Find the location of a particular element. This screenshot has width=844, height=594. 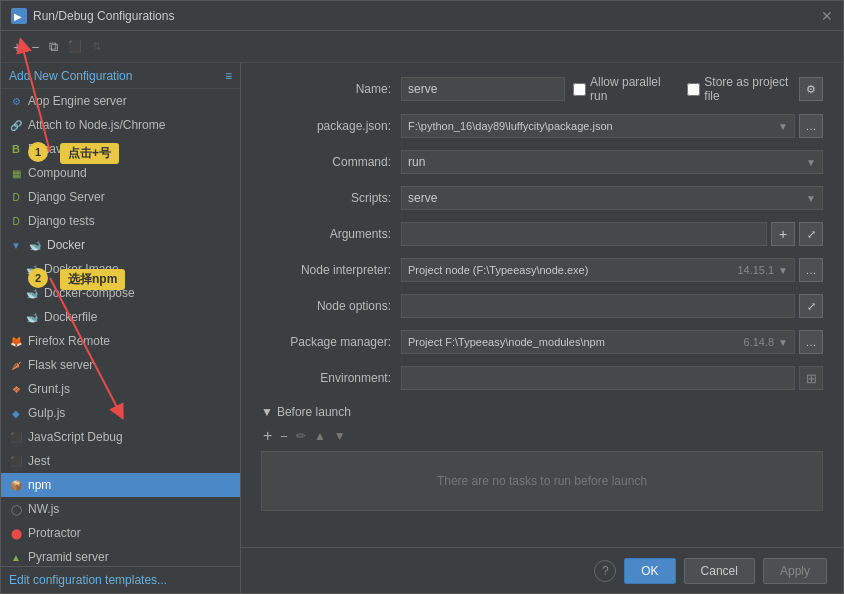

package-manager-dropdown: Project F:\Typeeasy\node_modules\npm 6.1… is located at coordinates (598, 342).